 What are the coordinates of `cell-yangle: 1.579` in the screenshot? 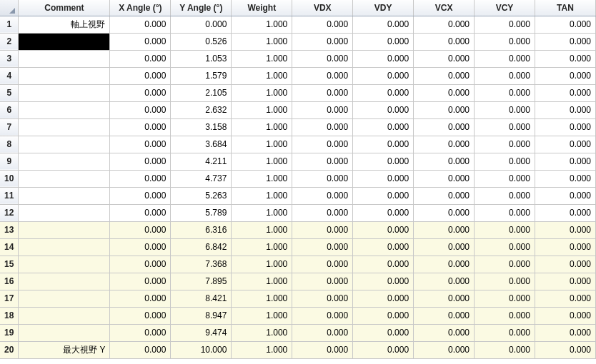 It's located at (202, 76).